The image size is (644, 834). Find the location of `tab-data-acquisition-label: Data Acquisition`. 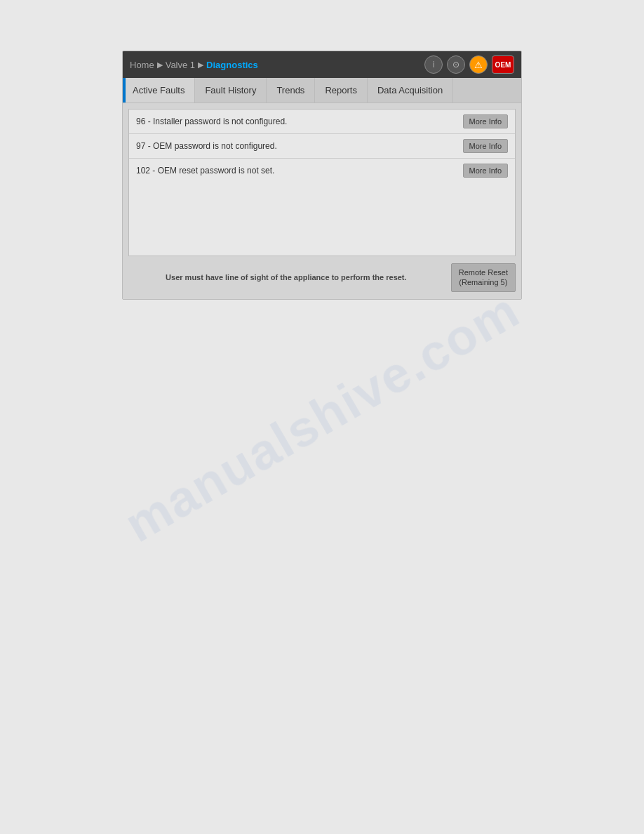

tab-data-acquisition-label: Data Acquisition is located at coordinates (410, 90).